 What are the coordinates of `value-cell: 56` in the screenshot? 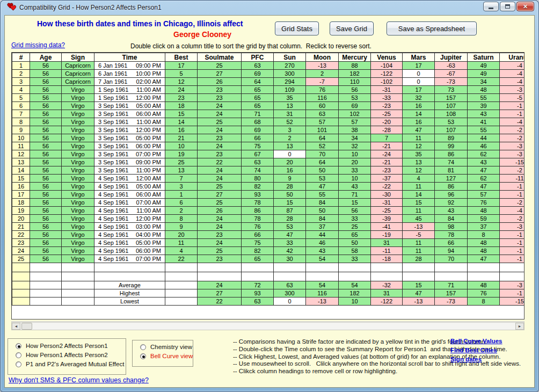 It's located at (355, 90).